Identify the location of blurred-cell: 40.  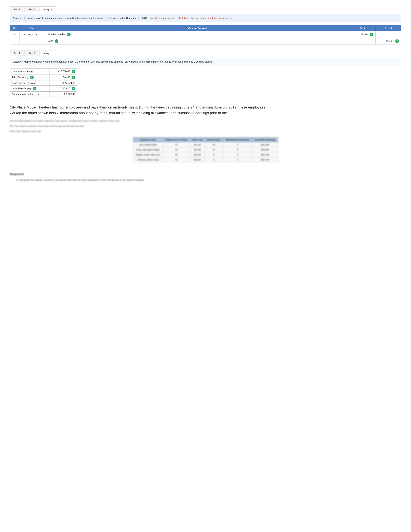
(176, 150).